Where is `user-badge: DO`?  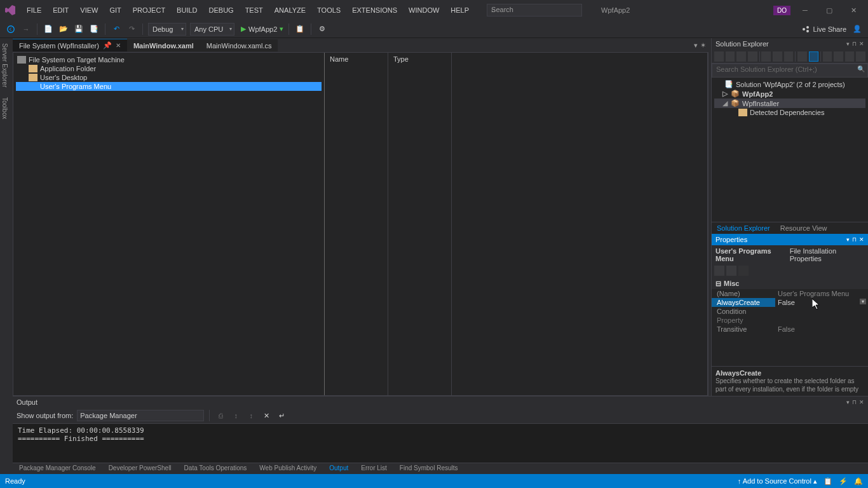
user-badge: DO is located at coordinates (782, 10).